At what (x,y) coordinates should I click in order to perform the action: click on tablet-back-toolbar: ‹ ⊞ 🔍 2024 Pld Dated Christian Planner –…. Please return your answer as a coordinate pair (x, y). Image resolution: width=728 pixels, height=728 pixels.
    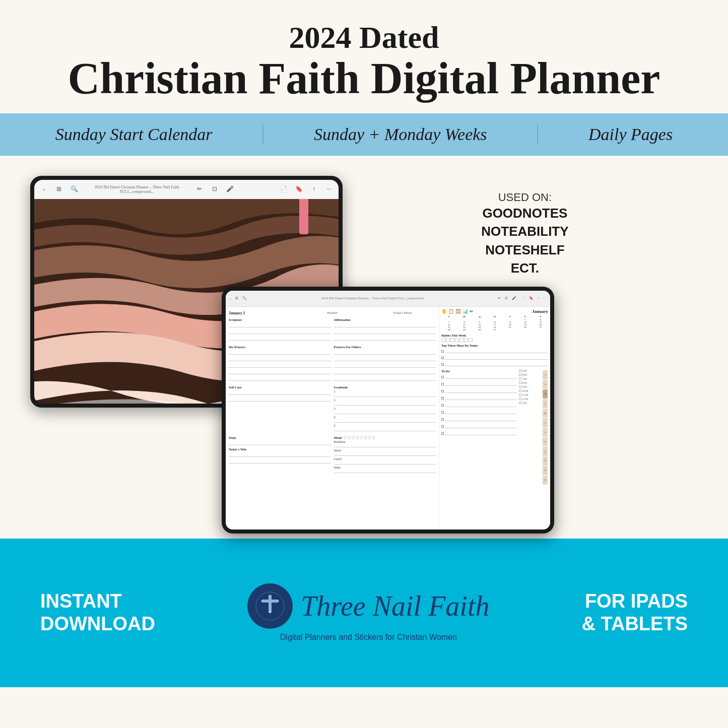
    Looking at the image, I should click on (186, 189).